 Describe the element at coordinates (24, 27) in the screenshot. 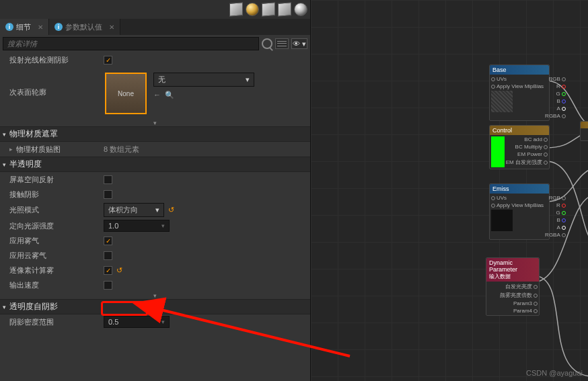

I see `tab-details: i 细节 ✕` at that location.